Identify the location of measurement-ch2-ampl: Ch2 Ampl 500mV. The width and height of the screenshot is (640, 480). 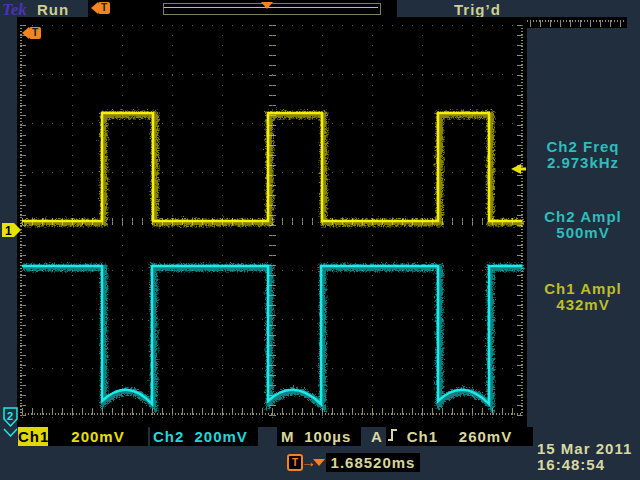
(583, 225).